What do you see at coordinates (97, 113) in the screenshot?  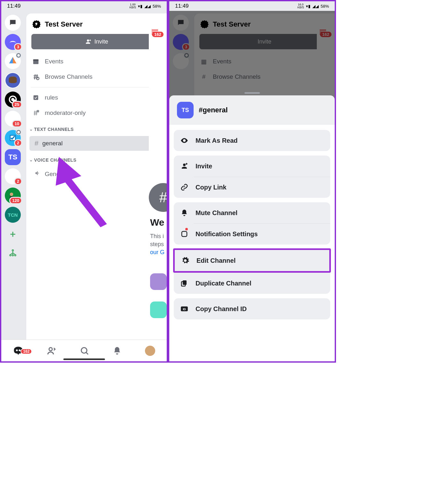 I see `moderator-channel: moderator-only` at bounding box center [97, 113].